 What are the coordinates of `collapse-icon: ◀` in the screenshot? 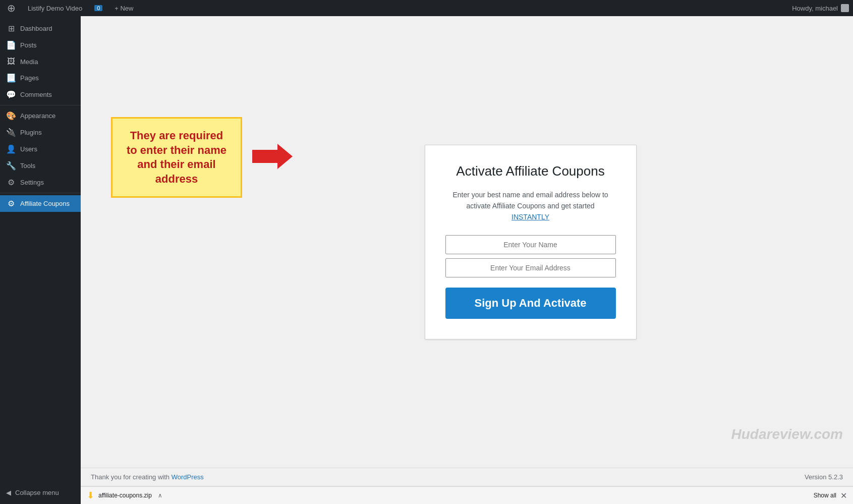 It's located at (9, 492).